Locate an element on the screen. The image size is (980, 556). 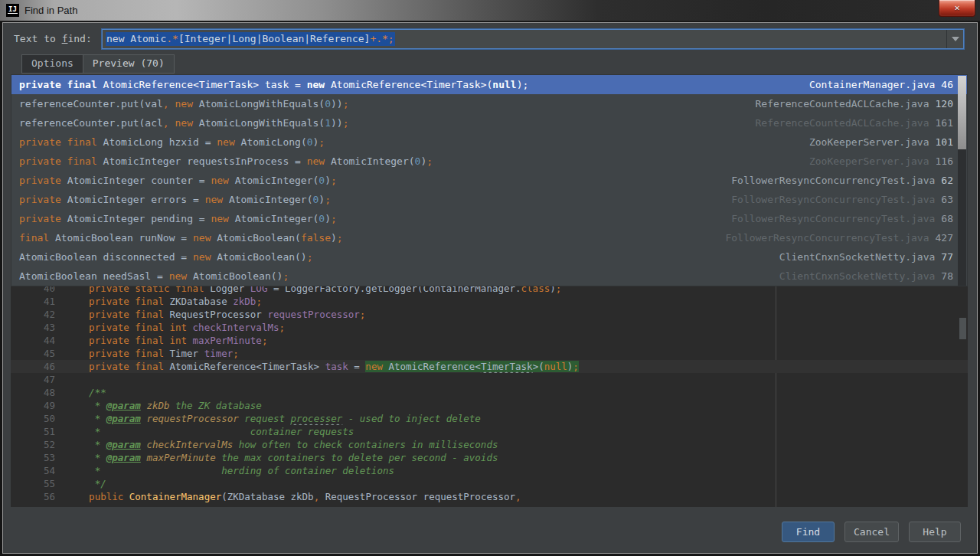
line-number: 48 is located at coordinates (38, 392).